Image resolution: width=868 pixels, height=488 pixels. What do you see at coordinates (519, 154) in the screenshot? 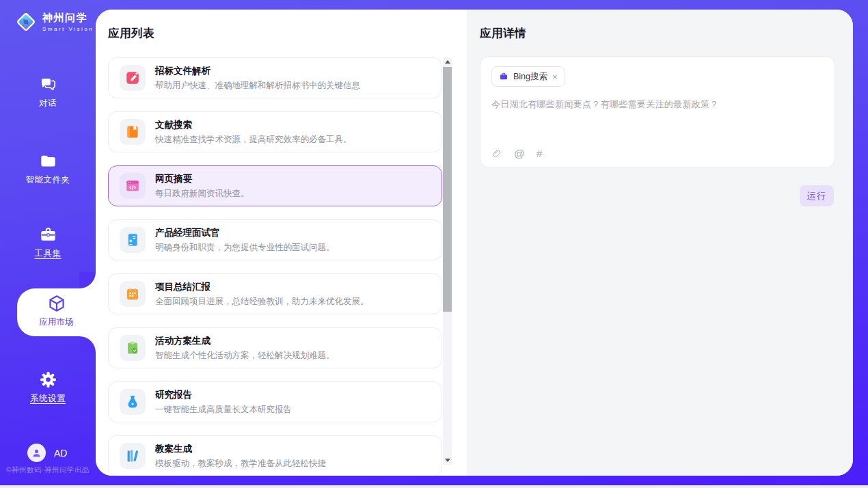
I see `mention-icon: @` at bounding box center [519, 154].